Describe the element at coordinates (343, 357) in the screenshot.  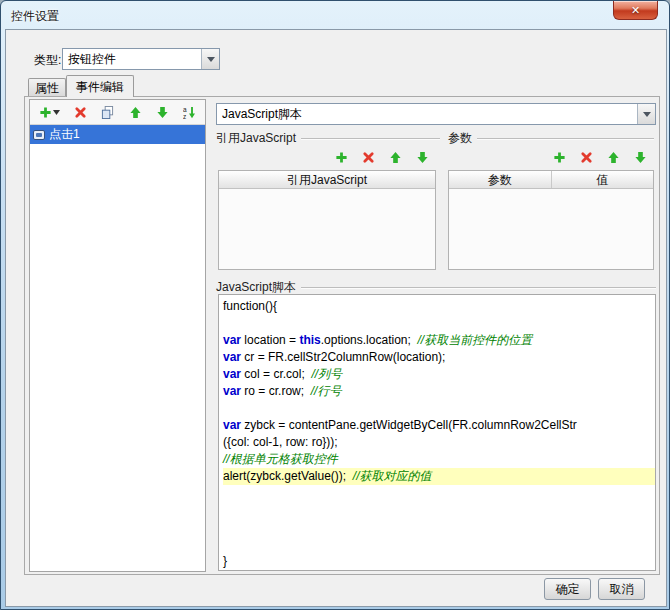
I see `code-token: cr = FR.cellStr2ColumnRow(location);` at that location.